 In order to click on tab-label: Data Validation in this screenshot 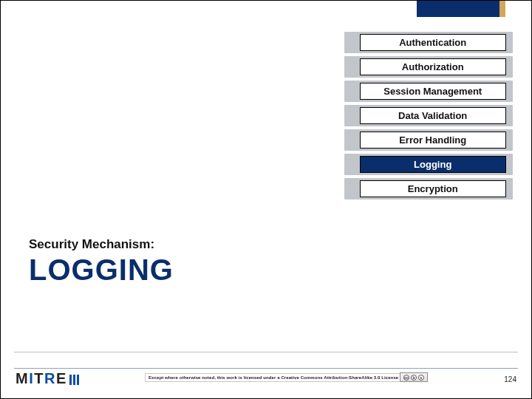, I will do `click(433, 115)`.